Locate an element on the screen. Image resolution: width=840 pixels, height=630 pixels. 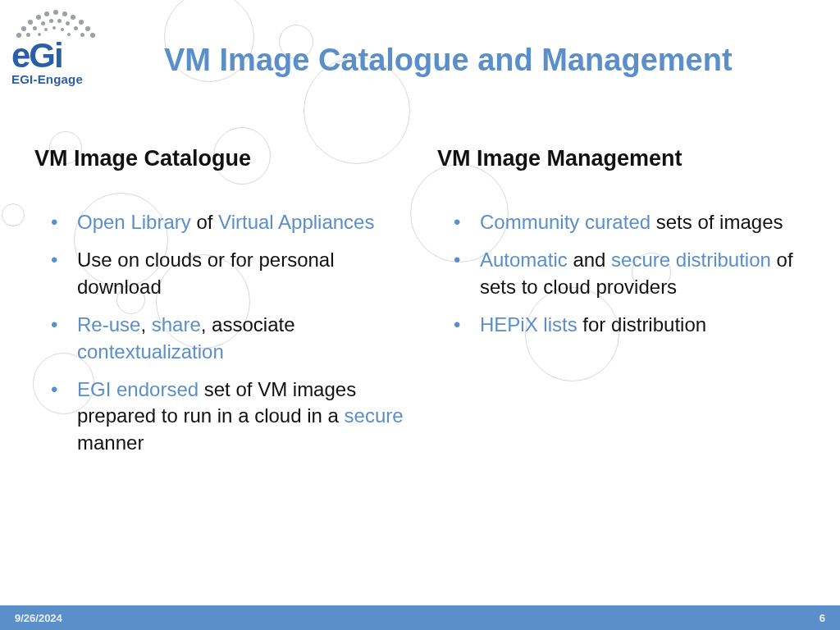
egi-logo: eGi EGI-Engage is located at coordinates (57, 46).